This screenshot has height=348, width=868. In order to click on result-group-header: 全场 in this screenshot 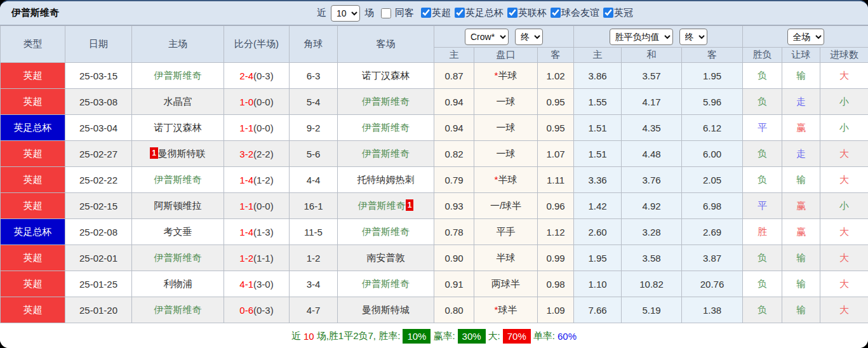, I will do `click(805, 37)`.